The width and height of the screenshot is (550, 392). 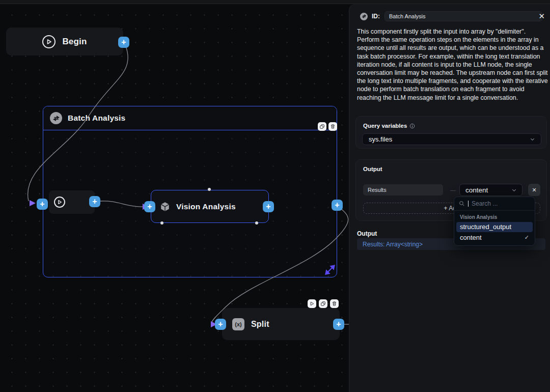 I want to click on search-placeholder: Search ..., so click(x=485, y=204).